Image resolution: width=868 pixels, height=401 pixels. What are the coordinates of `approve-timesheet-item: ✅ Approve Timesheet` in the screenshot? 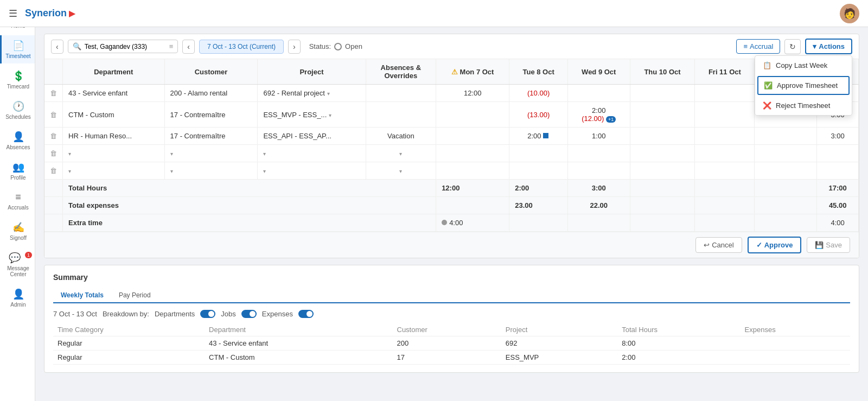 It's located at (803, 86).